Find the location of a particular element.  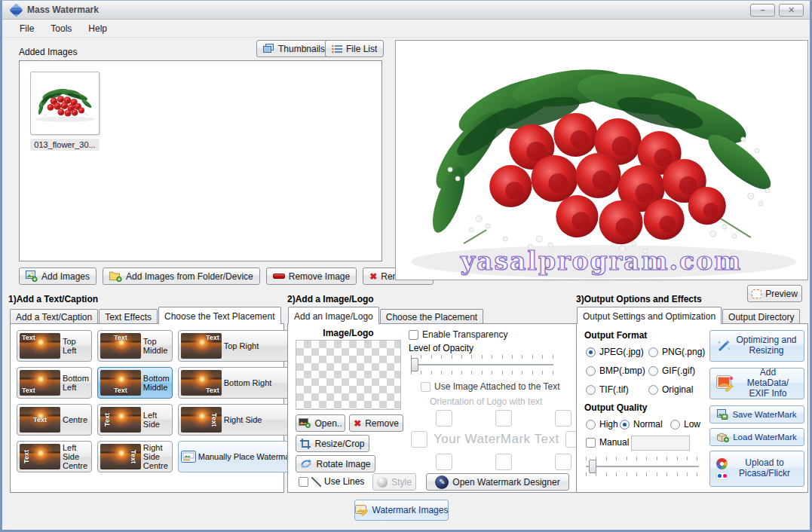

designer-pen-icon: ✎ is located at coordinates (442, 482).